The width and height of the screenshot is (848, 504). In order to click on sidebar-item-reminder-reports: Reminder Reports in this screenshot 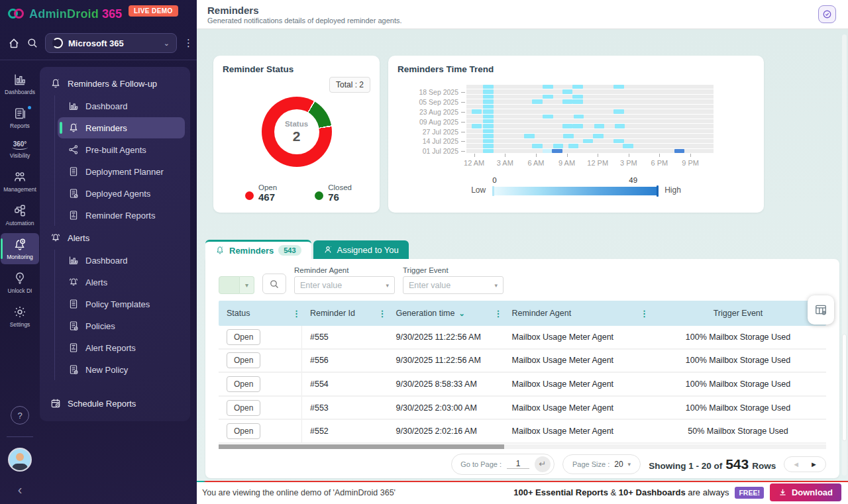, I will do `click(121, 215)`.